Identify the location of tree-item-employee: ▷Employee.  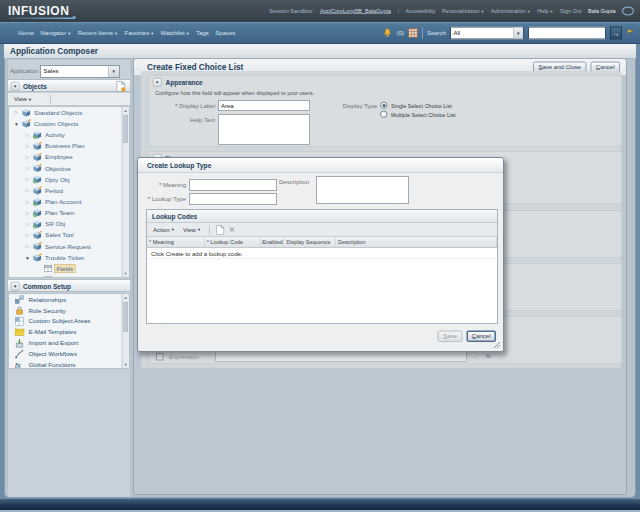
(69, 158).